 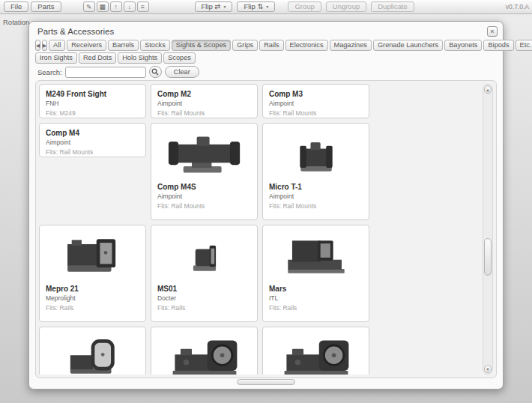 What do you see at coordinates (266, 45) in the screenshot?
I see `category-tabs: ◀ ▶ AllReceiversBarrelsStocksSights & Sc…` at bounding box center [266, 45].